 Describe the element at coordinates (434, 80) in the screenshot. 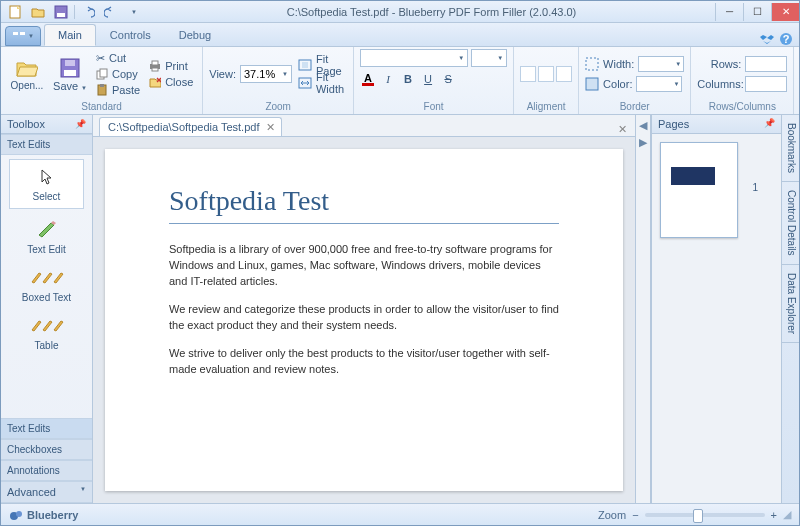

I see `ribbon-group-font: ▼ ▼ A I B U S Font` at that location.